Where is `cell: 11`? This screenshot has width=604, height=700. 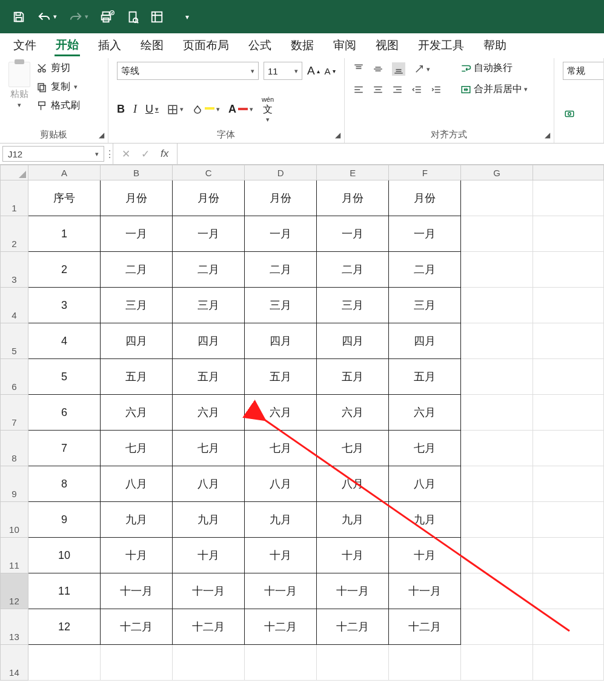
cell: 11 is located at coordinates (64, 591).